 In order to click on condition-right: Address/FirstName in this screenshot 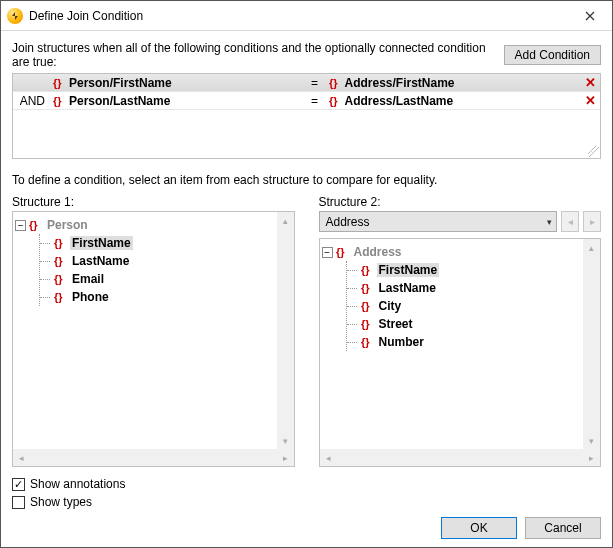, I will do `click(400, 83)`.